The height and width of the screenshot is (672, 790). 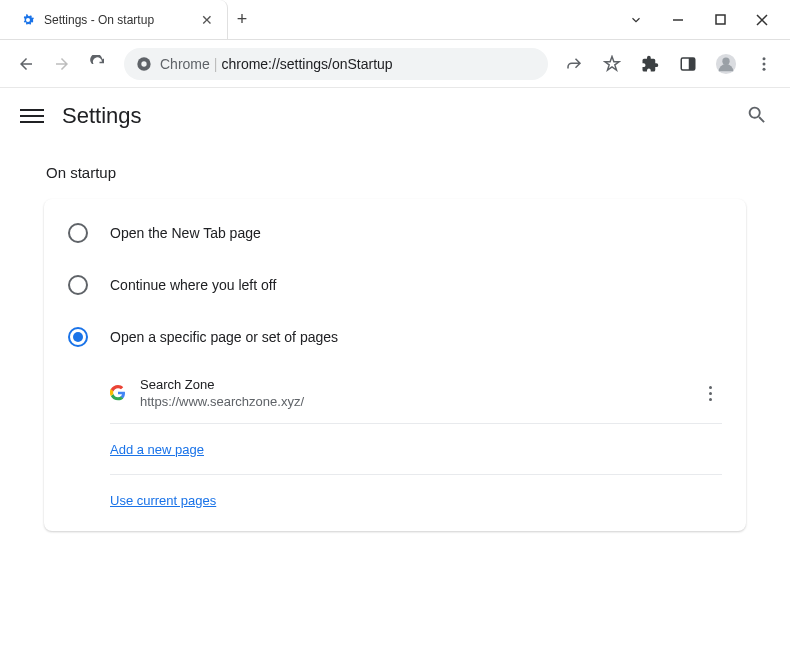 I want to click on maximize-button, so click(x=720, y=20).